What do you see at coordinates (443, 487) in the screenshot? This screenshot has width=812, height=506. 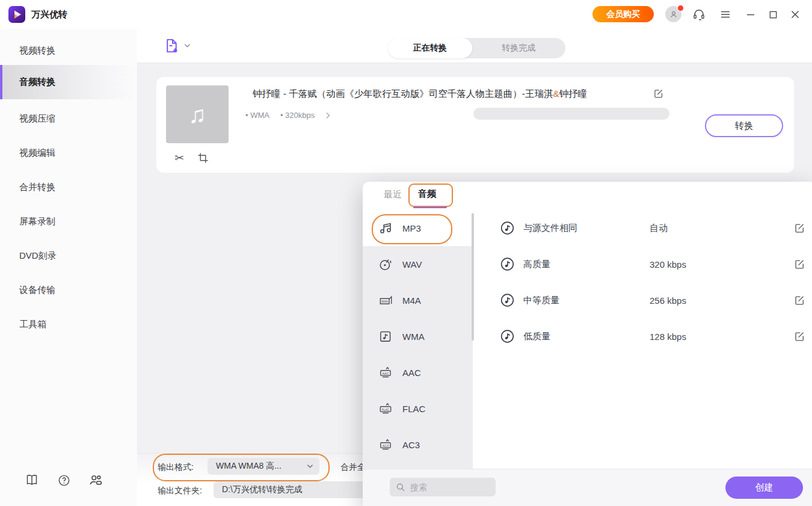 I see `format-search` at bounding box center [443, 487].